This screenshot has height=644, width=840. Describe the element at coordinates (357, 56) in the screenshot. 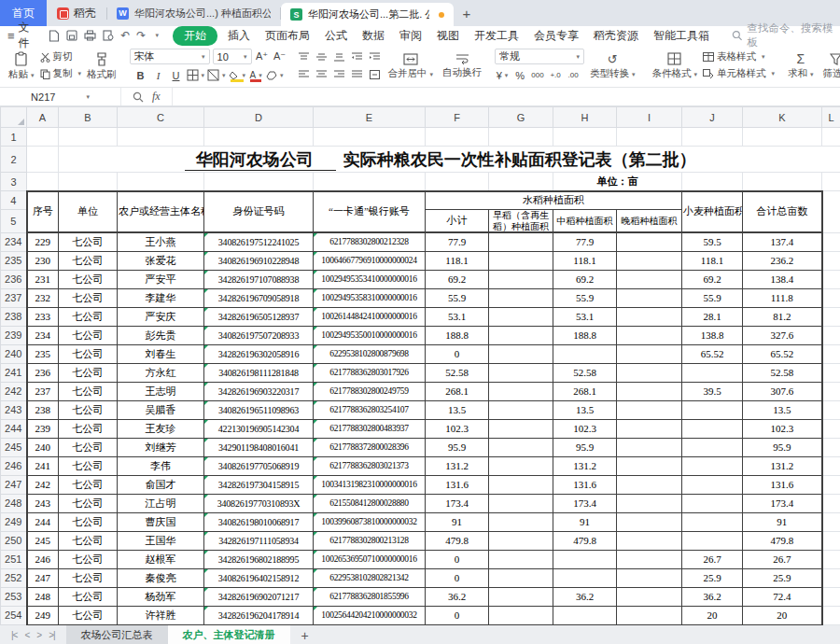

I see `decrease-indent-icon` at that location.